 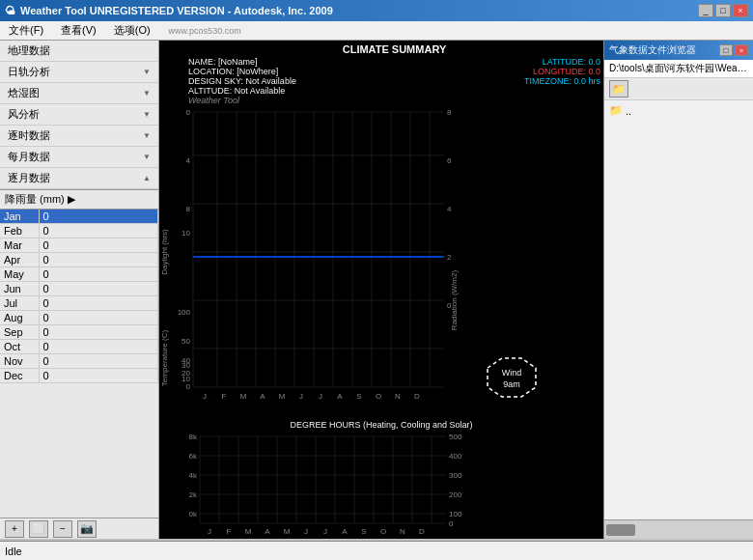 What do you see at coordinates (79, 361) in the screenshot?
I see `table-row: Nov0` at bounding box center [79, 361].